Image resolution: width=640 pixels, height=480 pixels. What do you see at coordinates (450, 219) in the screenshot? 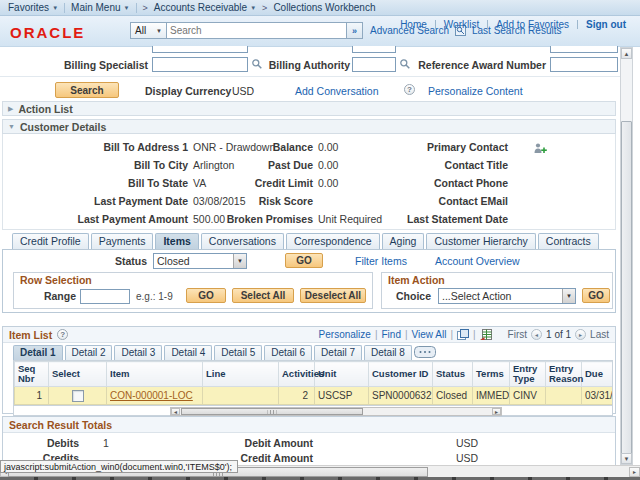
I see `field-label: Last Statement Date` at bounding box center [450, 219].